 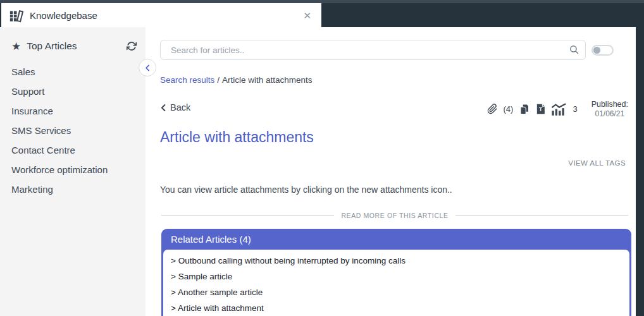 I want to click on view-all-tags-link: VIEW ALL TAGS, so click(x=597, y=163).